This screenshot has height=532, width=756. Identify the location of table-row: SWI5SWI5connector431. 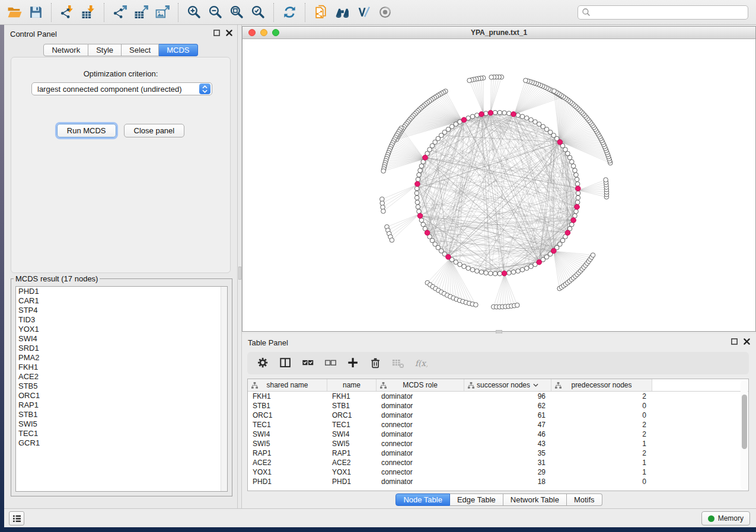
(494, 444).